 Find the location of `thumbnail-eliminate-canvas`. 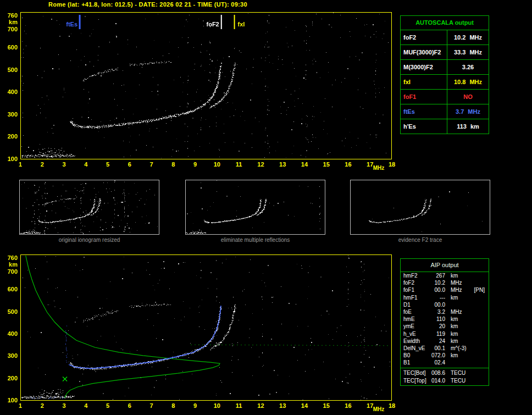

thumbnail-eliminate-canvas is located at coordinates (255, 207).